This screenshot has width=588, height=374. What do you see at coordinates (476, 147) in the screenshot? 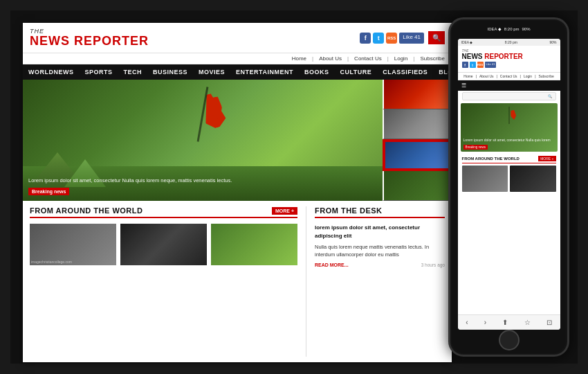
I see `phone-breaking-badge: Breaking news` at bounding box center [476, 147].